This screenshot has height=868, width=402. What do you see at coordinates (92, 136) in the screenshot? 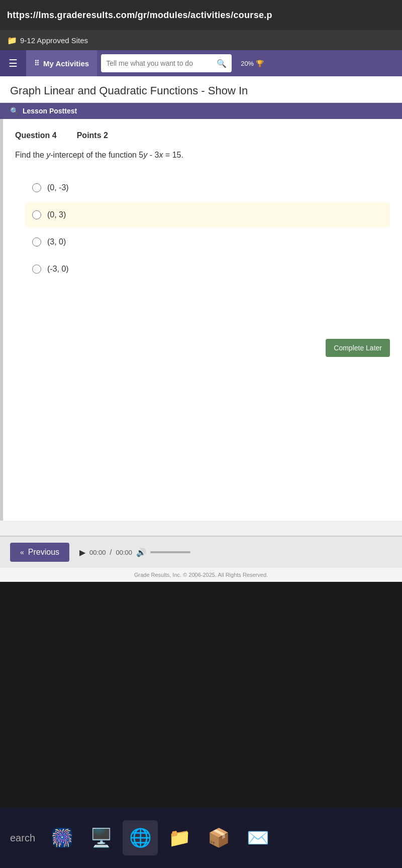
I see `question-points: Points 2` at bounding box center [92, 136].